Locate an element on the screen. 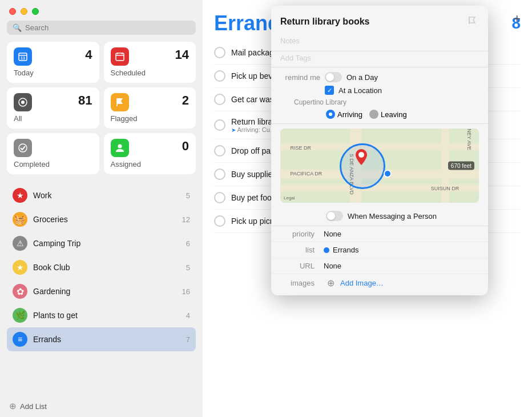 The width and height of the screenshot is (532, 417). list-item-work: ★ Work 5 is located at coordinates (102, 195).